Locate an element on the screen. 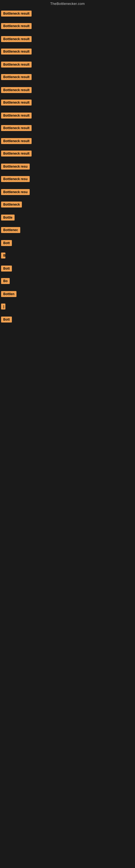  bottleneck-badge: Bottle is located at coordinates (8, 218).